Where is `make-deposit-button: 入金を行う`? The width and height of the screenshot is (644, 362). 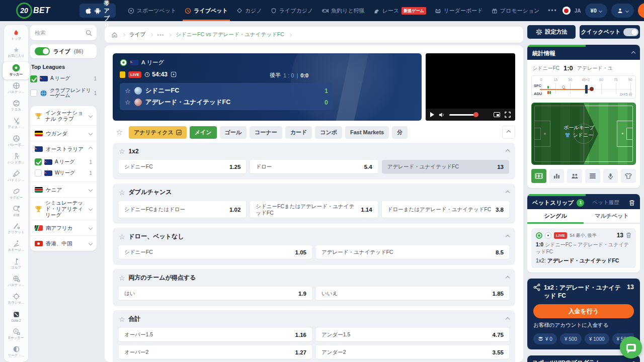
make-deposit-button: 入金を行う is located at coordinates (584, 311).